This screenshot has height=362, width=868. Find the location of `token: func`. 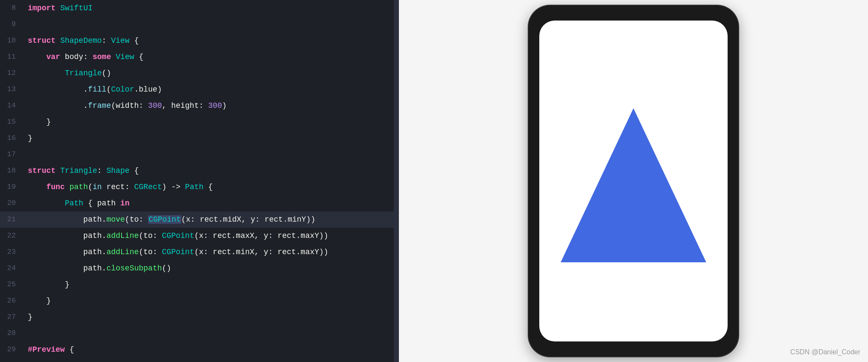

token: func is located at coordinates (56, 187).